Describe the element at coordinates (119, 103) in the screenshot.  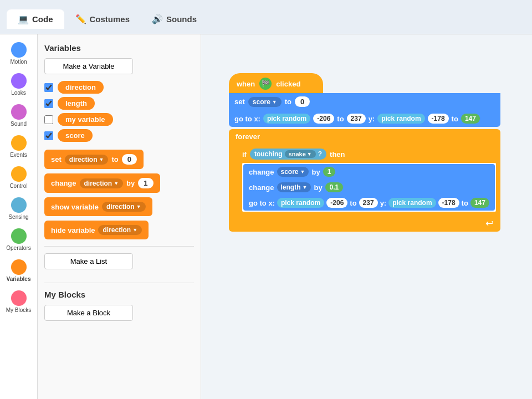
I see `var-row-length: length` at that location.